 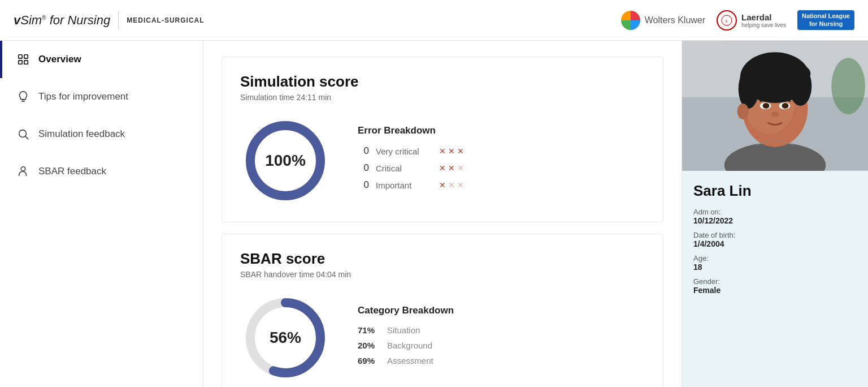 I want to click on dob-label: Date of birth:, so click(x=775, y=235).